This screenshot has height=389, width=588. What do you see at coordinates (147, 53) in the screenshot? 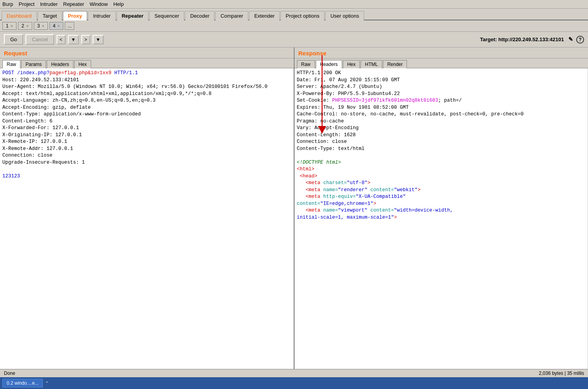
I see `request-title: Request` at bounding box center [147, 53].